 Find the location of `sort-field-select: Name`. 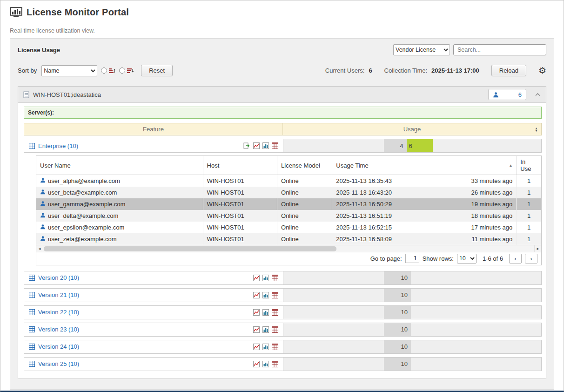

sort-field-select: Name is located at coordinates (69, 71).